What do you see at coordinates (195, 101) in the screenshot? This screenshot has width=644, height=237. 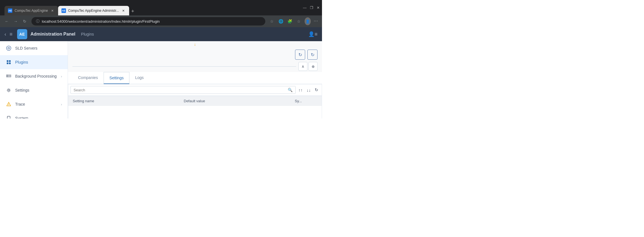 I see `table-header: Setting name Default value Sy...` at bounding box center [195, 101].